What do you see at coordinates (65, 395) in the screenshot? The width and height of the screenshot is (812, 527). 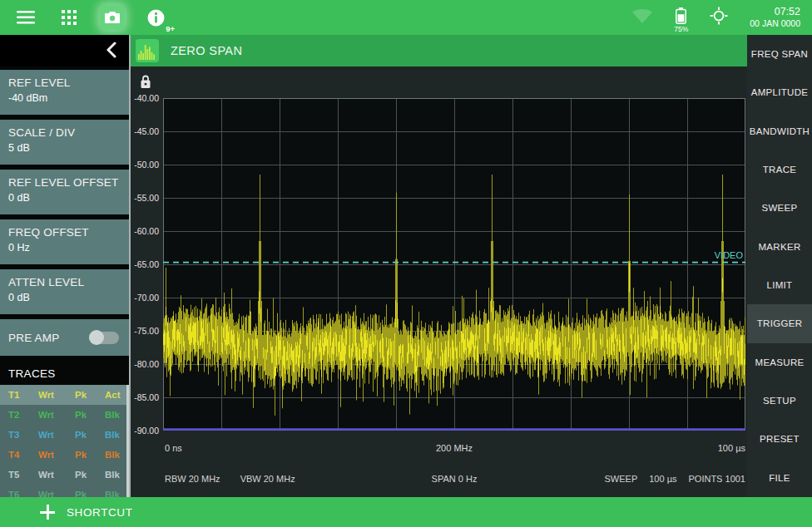 I see `trace-row-t1: T1 Wrt Pk Act` at bounding box center [65, 395].